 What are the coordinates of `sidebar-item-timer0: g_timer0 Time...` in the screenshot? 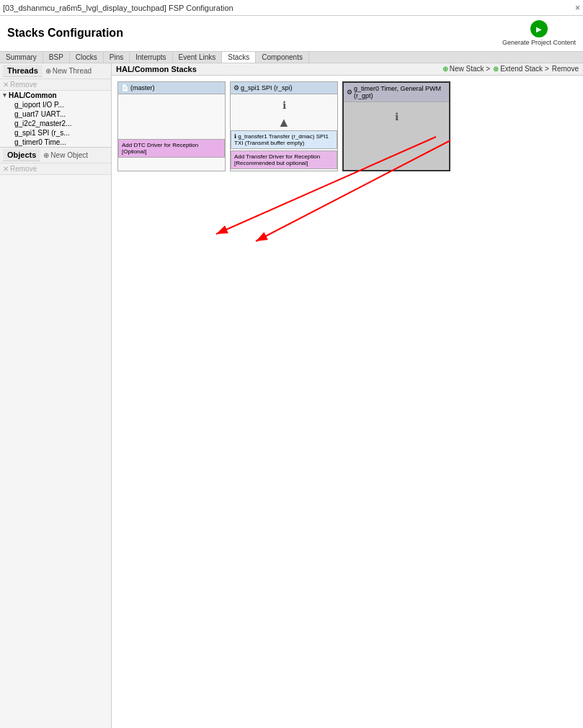 It's located at (60, 143).